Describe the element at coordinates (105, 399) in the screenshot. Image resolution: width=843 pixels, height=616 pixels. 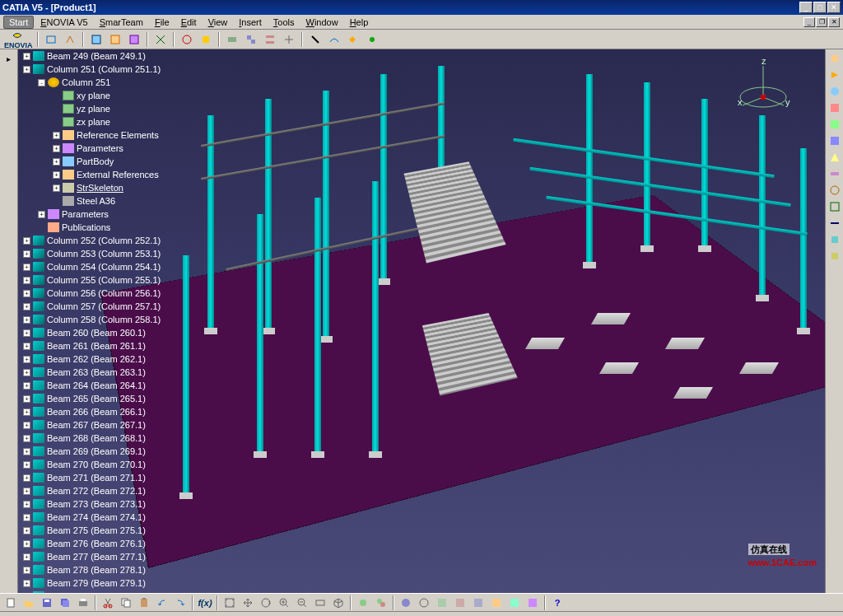
I see `tree-node: +Beam 265 (Beam 265.1)` at that location.